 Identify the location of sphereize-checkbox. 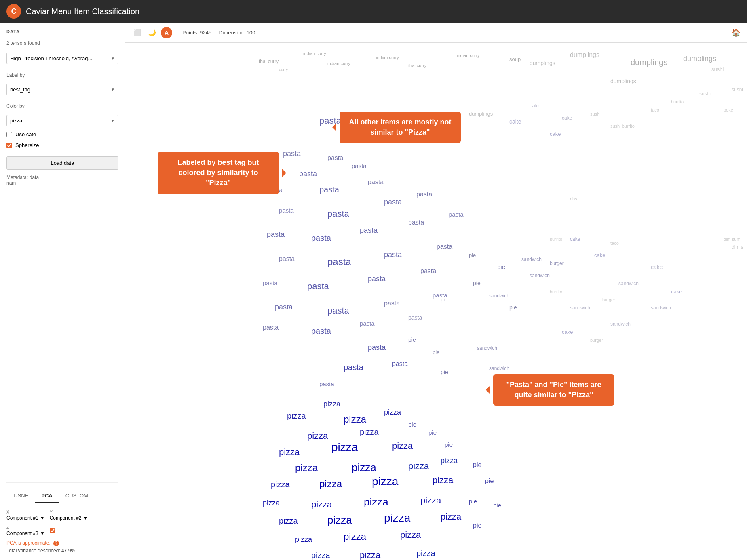
(9, 145).